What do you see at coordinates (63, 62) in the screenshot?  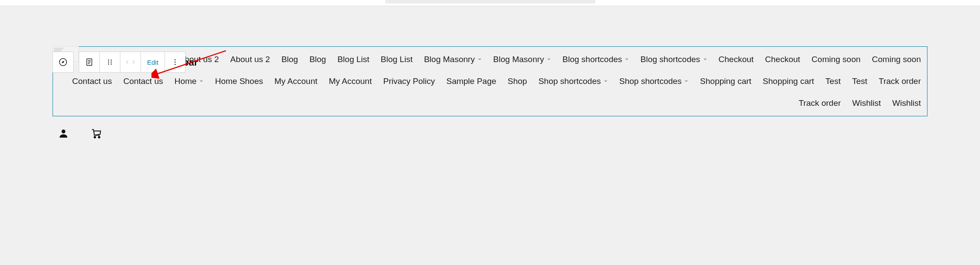 I see `block-type-button` at bounding box center [63, 62].